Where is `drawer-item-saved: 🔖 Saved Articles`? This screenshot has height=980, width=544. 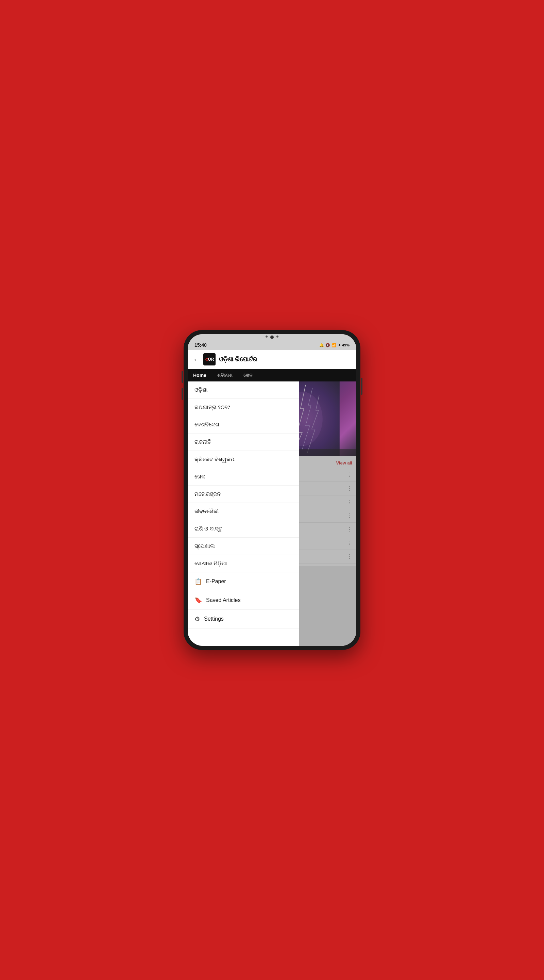 drawer-item-saved: 🔖 Saved Articles is located at coordinates (243, 600).